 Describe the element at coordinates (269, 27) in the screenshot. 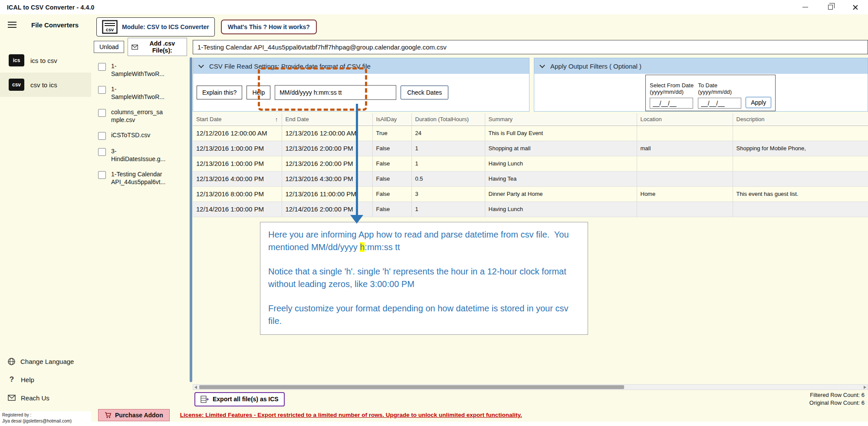

I see `whats-this-button: What's This ? How it works?` at that location.